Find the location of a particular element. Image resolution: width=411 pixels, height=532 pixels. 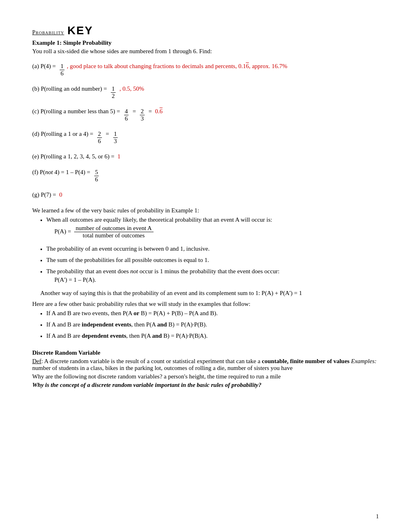

part-e-label: (e) P(rolling a 1, 2, 3, 4, 5, or 6) = is located at coordinates (74, 156).